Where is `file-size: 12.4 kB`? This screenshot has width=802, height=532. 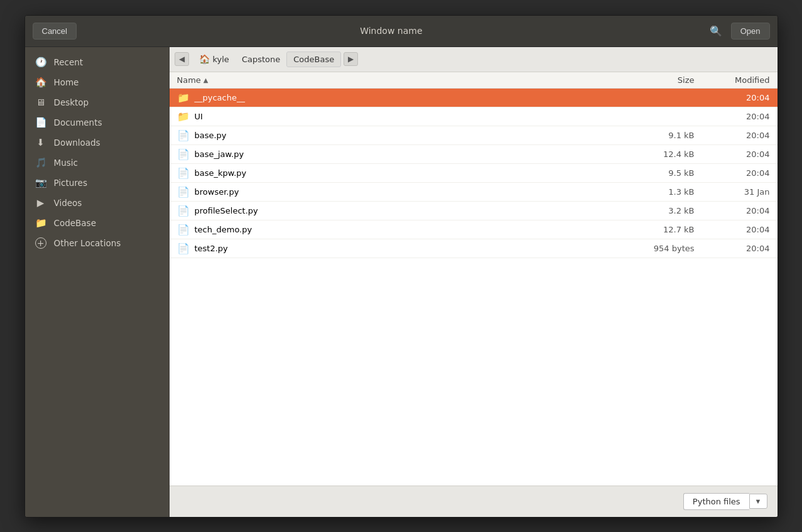 file-size: 12.4 kB is located at coordinates (663, 155).